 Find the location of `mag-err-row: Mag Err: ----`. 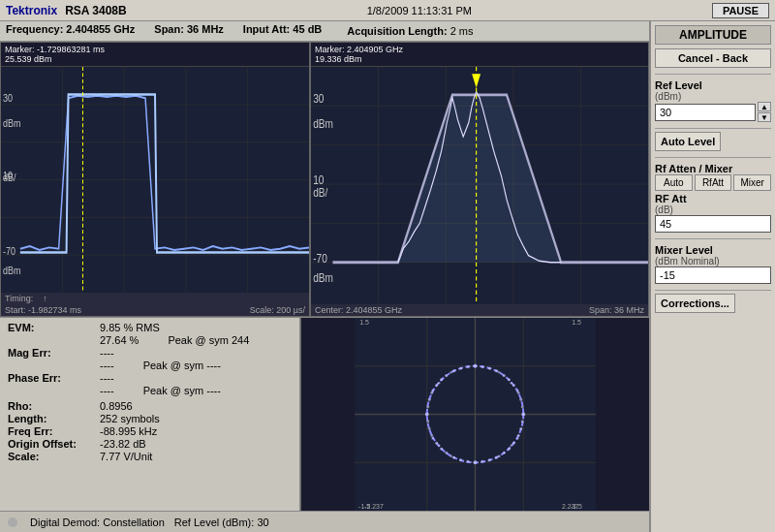

mag-err-row: Mag Err: ---- is located at coordinates (149, 353).